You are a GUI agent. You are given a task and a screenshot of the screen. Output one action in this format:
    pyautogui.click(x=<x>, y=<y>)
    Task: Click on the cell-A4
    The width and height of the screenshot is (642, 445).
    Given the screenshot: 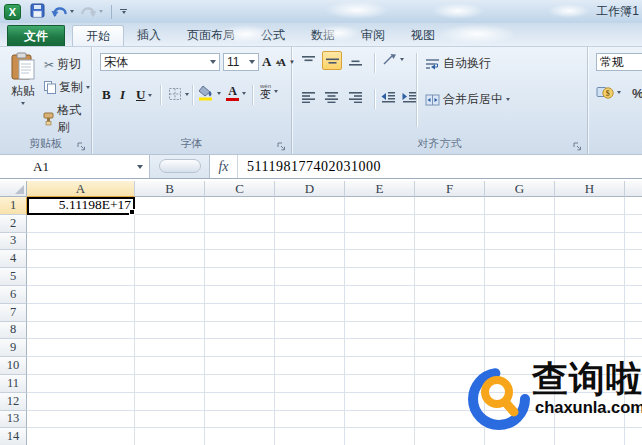 What is the action you would take?
    pyautogui.click(x=81, y=259)
    